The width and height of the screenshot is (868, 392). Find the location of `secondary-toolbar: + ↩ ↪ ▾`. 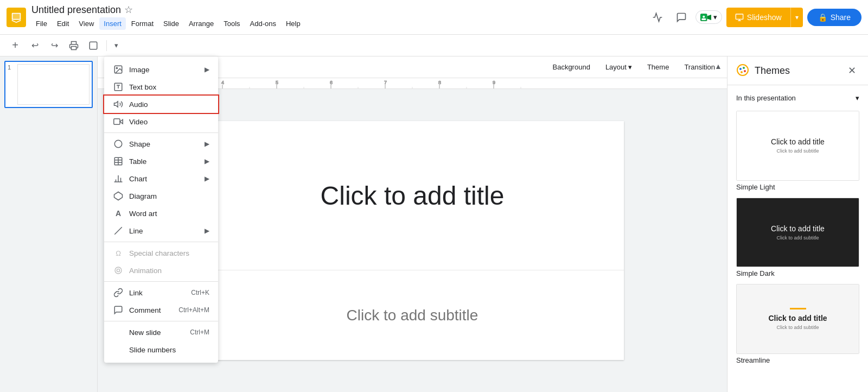

secondary-toolbar: + ↩ ↪ ▾ is located at coordinates (434, 46).